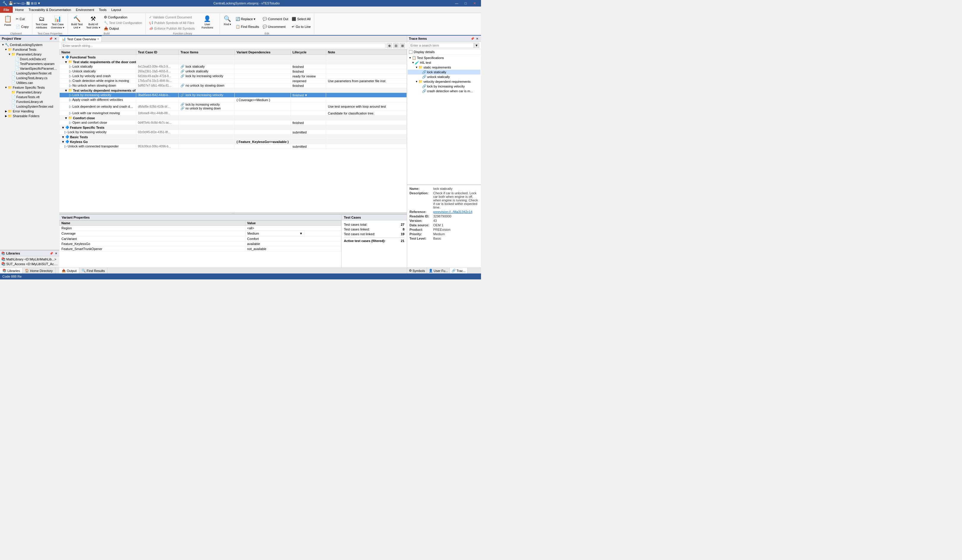 This screenshot has width=962, height=560. What do you see at coordinates (30, 50) in the screenshot?
I see `tree-item-functional-tests: ▼ 📁 Functional Tests` at bounding box center [30, 50].